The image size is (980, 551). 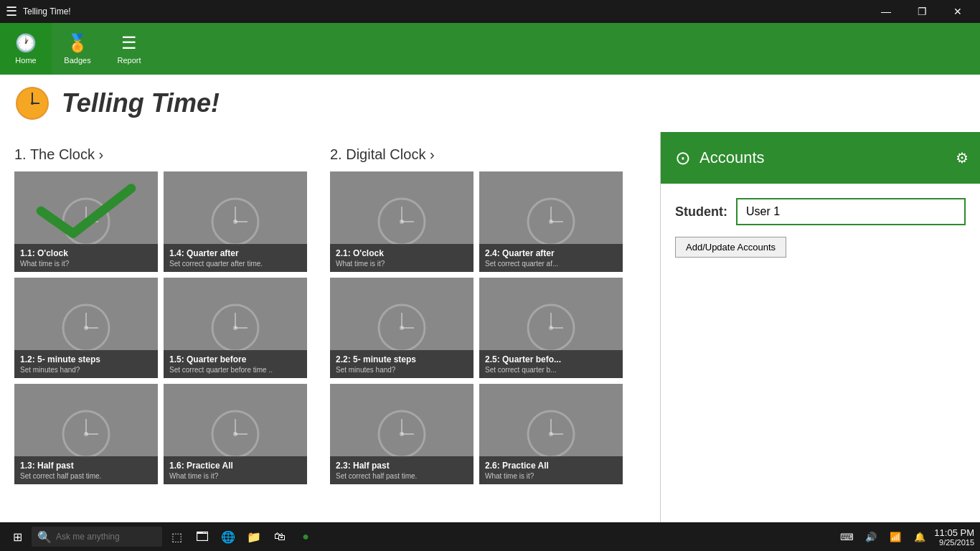 I want to click on card-1-3: 1.3: Half pastSet correct half past time…, so click(x=86, y=434).